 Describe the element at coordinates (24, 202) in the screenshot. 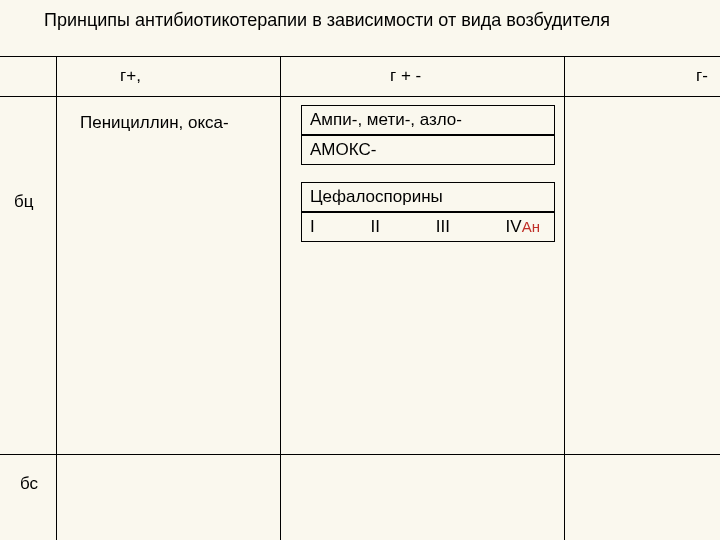

I see `row-label-bc: бц` at that location.